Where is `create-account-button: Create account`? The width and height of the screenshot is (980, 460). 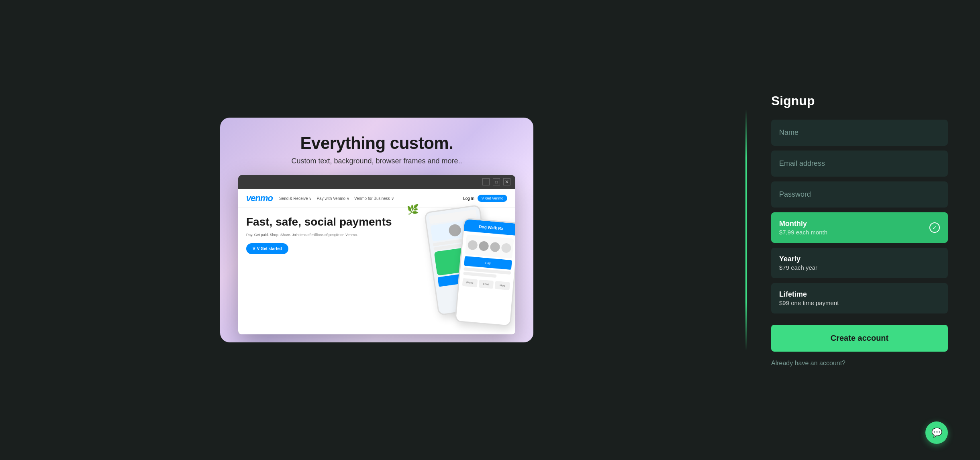
create-account-button: Create account is located at coordinates (860, 338).